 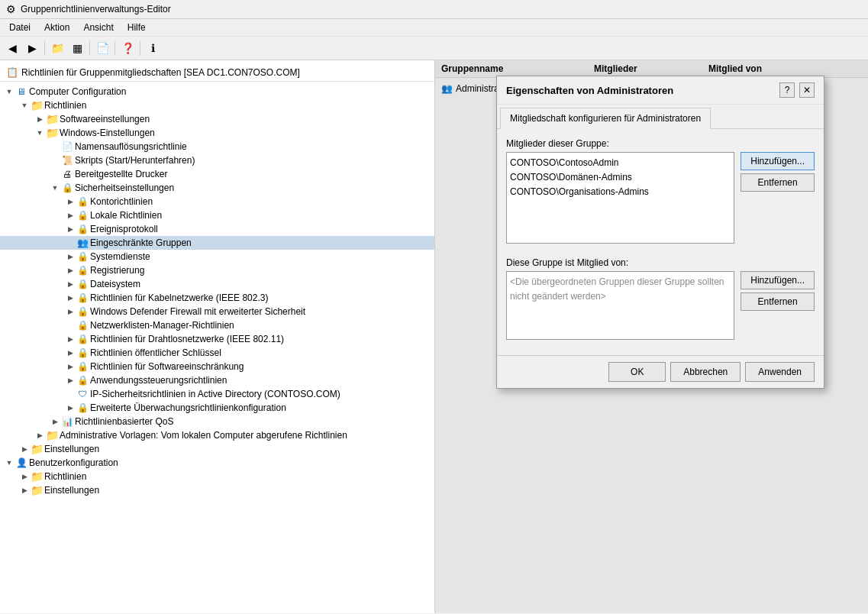 I want to click on grid-button: ▦, so click(x=77, y=48).